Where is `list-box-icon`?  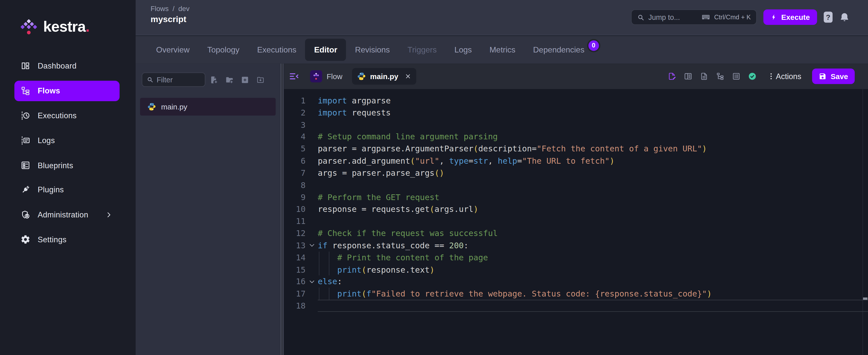
list-box-icon is located at coordinates (736, 76).